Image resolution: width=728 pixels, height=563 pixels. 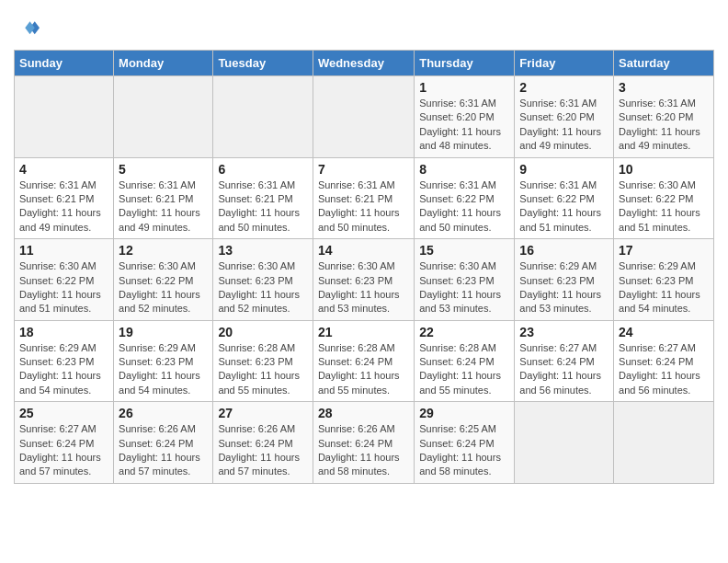 What do you see at coordinates (363, 199) in the screenshot?
I see `calendar-cell: 7Sunrise: 6:31 AM Sunset: 6:21 PM Daylig…` at bounding box center [363, 199].